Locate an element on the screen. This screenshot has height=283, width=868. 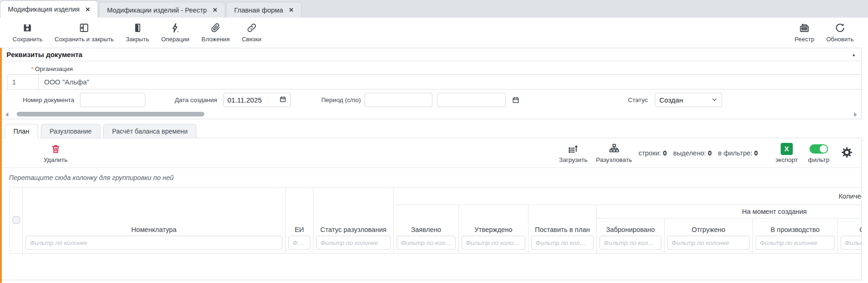
document-fields-row: Номер документа Дата создания 01.11.2025… is located at coordinates (432, 100).